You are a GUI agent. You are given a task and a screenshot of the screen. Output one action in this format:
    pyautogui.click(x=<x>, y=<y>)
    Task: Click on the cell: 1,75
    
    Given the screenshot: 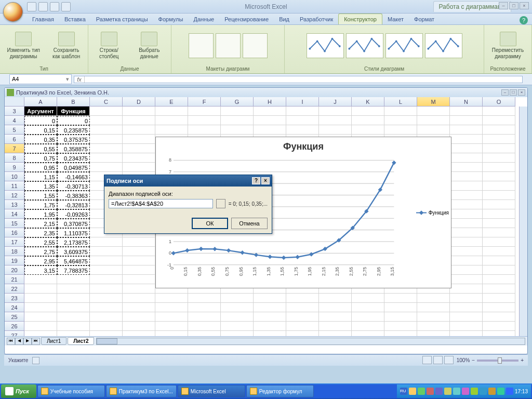 What is the action you would take?
    pyautogui.click(x=41, y=205)
    